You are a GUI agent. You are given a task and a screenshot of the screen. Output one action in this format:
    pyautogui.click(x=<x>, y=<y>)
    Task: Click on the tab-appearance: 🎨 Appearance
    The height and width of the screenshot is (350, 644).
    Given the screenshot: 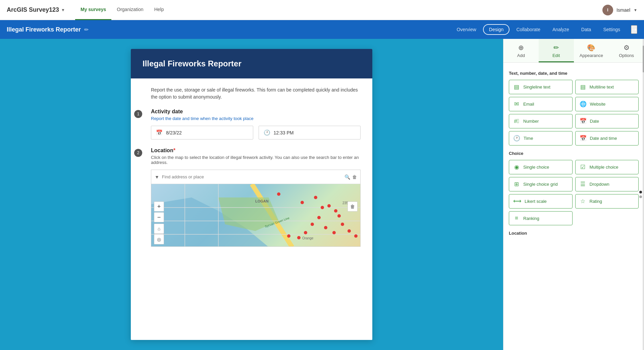 What is the action you would take?
    pyautogui.click(x=592, y=51)
    